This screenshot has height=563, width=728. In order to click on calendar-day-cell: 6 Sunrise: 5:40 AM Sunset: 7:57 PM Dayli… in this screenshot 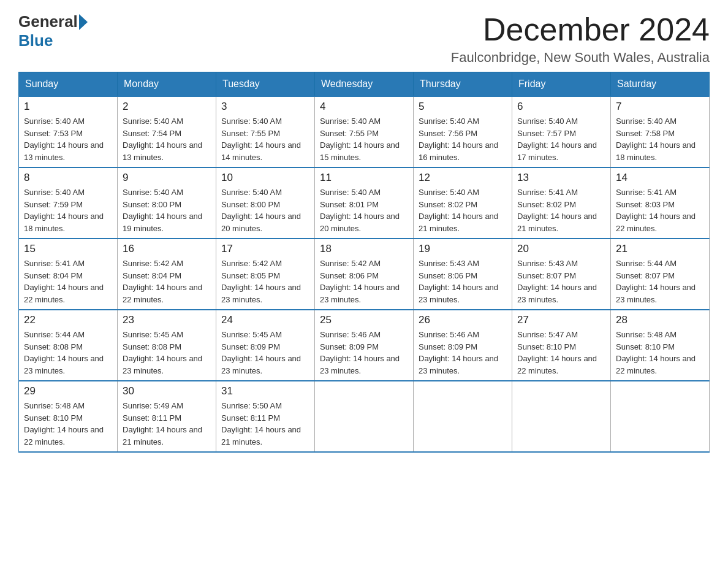, I will do `click(561, 132)`.